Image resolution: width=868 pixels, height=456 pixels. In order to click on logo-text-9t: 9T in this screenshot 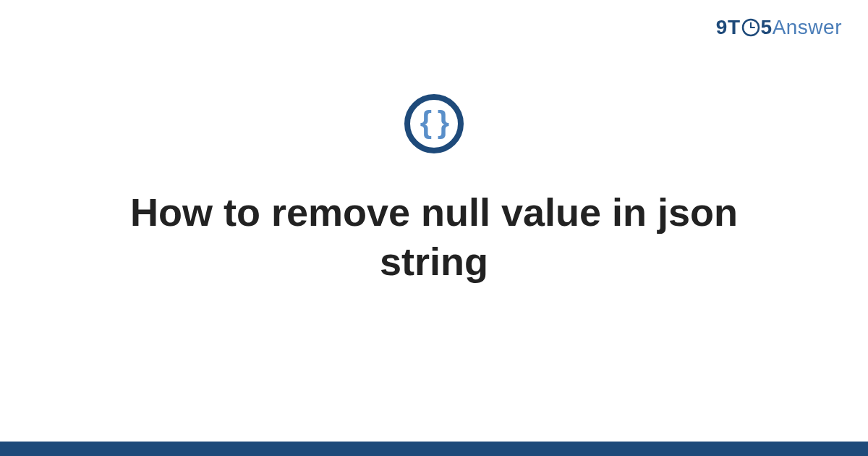, I will do `click(728, 28)`.